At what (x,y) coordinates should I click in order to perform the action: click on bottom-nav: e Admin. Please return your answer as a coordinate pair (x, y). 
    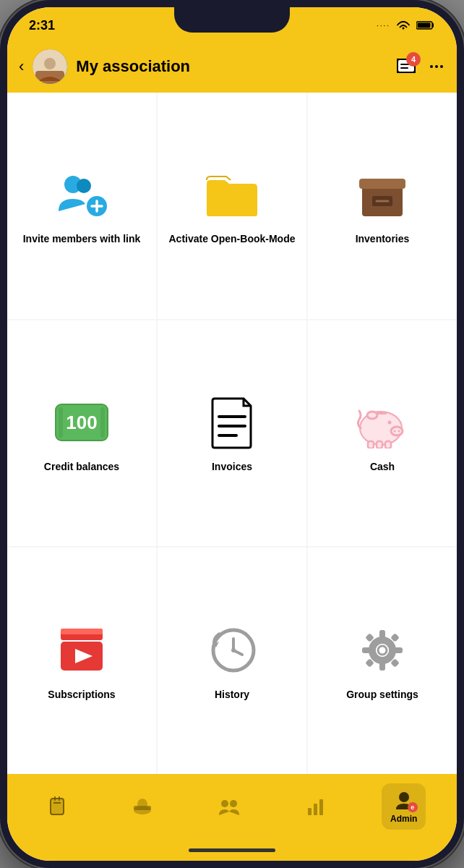
    Looking at the image, I should click on (232, 807).